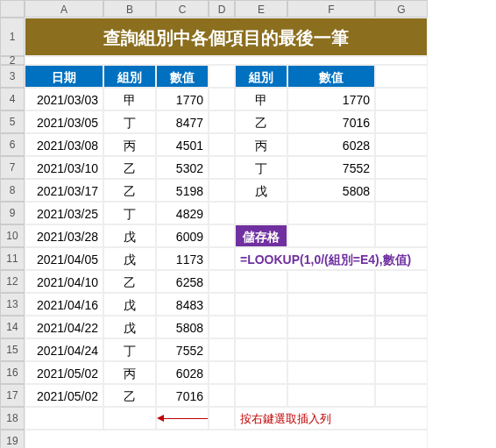 This screenshot has width=496, height=448. What do you see at coordinates (130, 9) in the screenshot?
I see `col-header: B` at bounding box center [130, 9].